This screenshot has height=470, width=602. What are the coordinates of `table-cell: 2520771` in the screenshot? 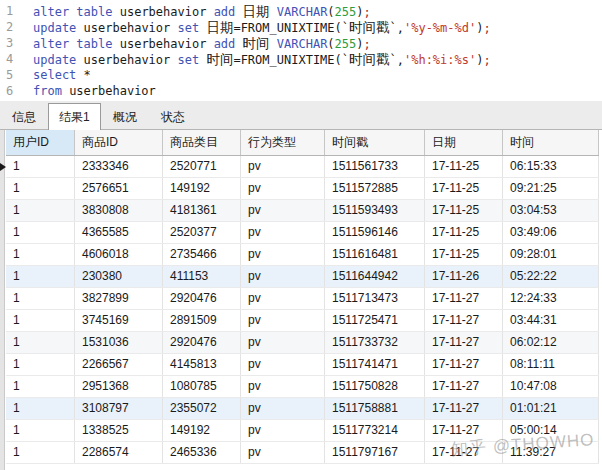 It's located at (202, 166).